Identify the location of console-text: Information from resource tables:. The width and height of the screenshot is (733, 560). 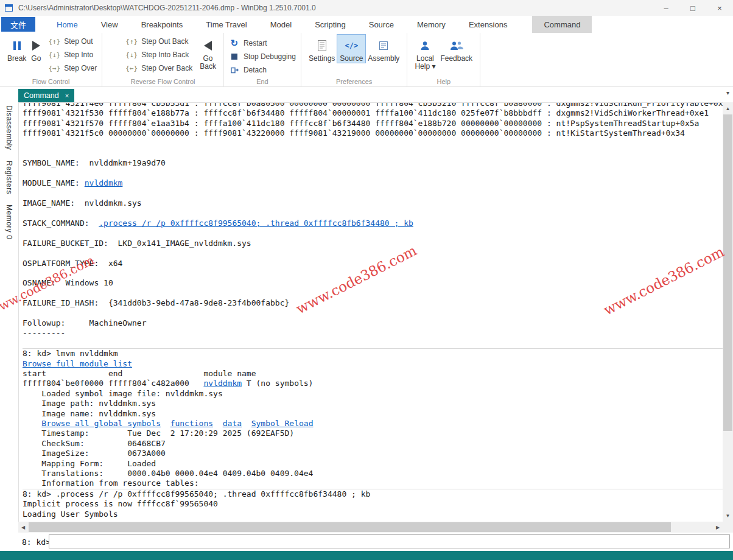
(111, 483).